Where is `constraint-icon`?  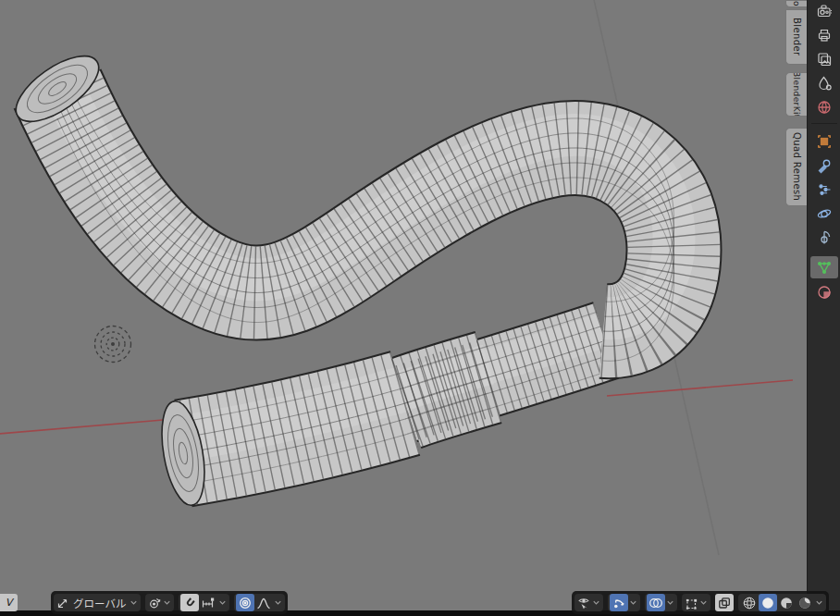
constraint-icon is located at coordinates (824, 238).